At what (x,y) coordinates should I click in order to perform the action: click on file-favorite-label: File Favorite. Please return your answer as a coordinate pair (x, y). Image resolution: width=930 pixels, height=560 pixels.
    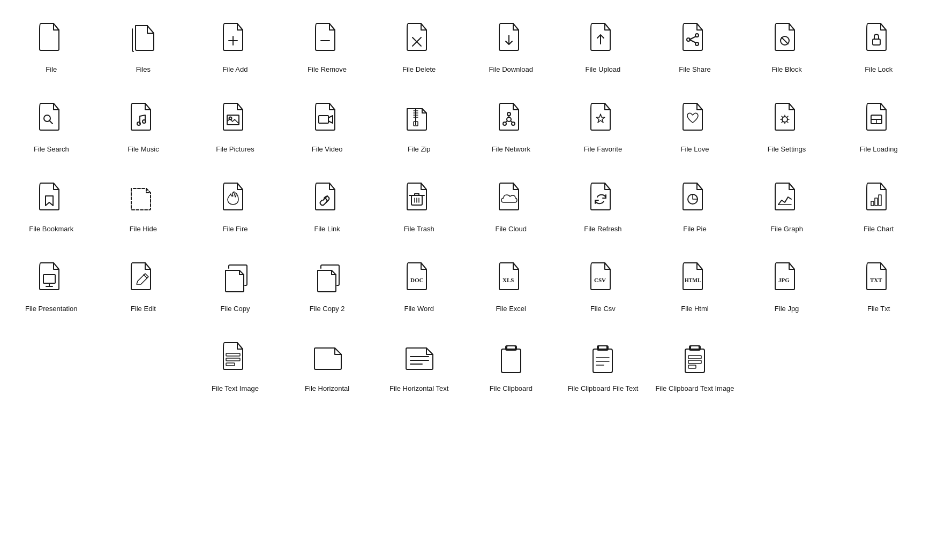
    Looking at the image, I should click on (603, 150).